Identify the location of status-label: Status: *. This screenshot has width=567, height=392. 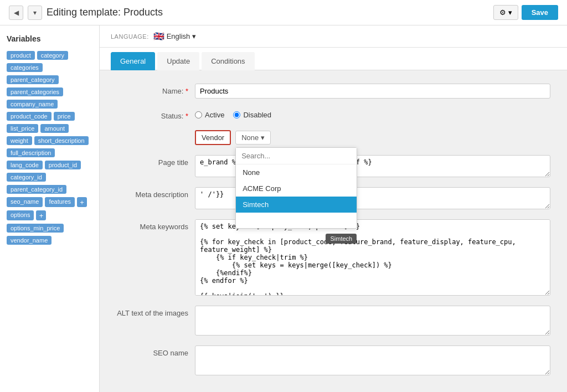
(152, 114).